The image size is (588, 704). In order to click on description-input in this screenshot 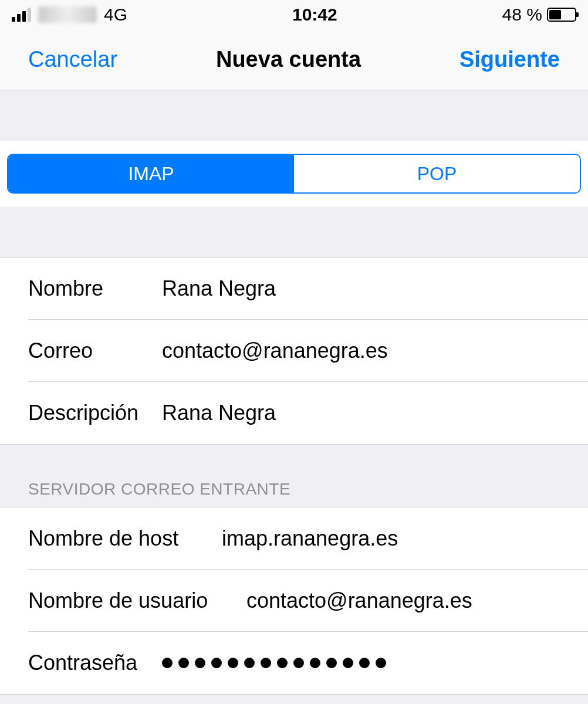, I will do `click(375, 413)`.